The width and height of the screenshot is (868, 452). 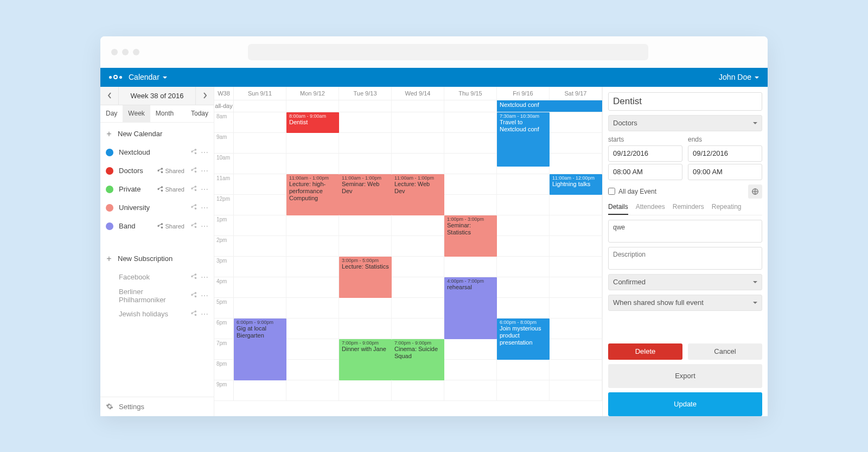 What do you see at coordinates (157, 152) in the screenshot?
I see `calendar-item: Nextcloud` at bounding box center [157, 152].